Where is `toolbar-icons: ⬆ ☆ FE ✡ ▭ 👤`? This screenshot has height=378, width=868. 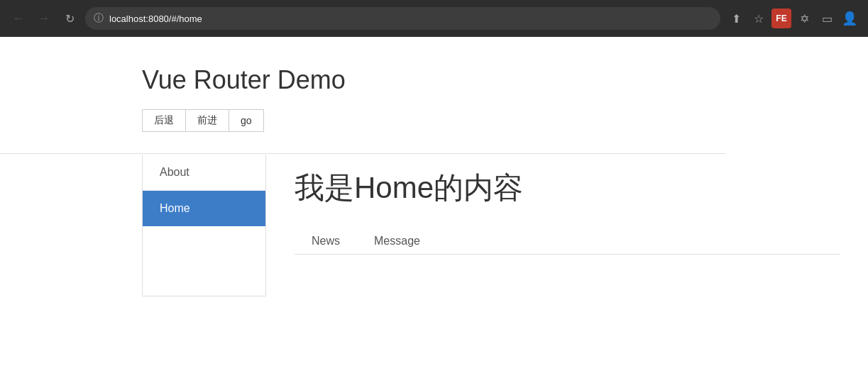 toolbar-icons: ⬆ ☆ FE ✡ ▭ 👤 is located at coordinates (793, 18).